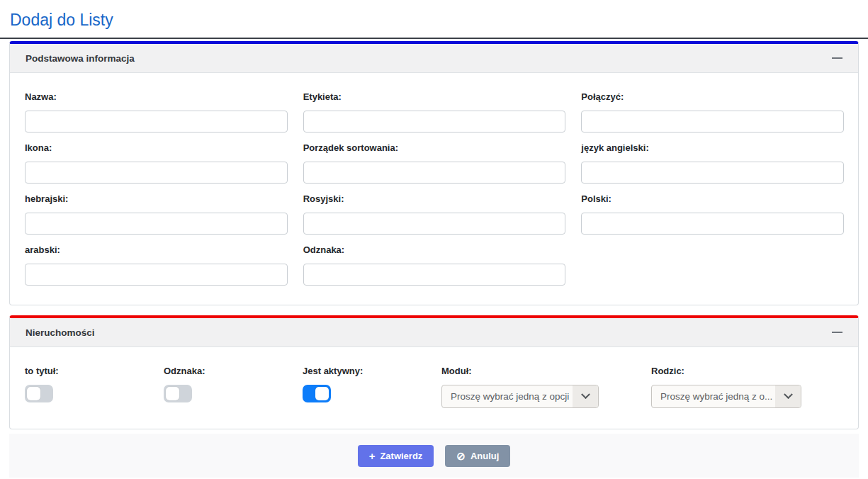 The height and width of the screenshot is (479, 868). Describe the element at coordinates (506, 397) in the screenshot. I see `modul-select-value: Proszę wybrać jedną z opcji` at that location.